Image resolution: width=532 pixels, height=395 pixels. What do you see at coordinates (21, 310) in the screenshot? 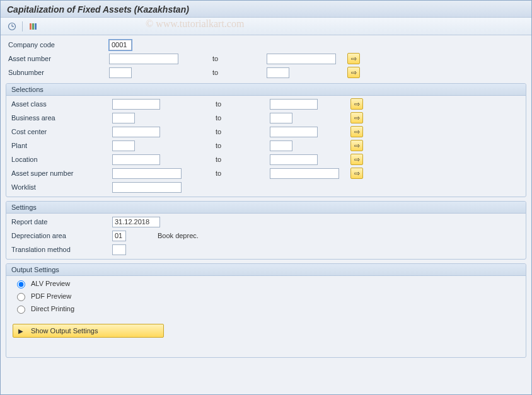
I see `direct-printing-radio` at bounding box center [21, 310].